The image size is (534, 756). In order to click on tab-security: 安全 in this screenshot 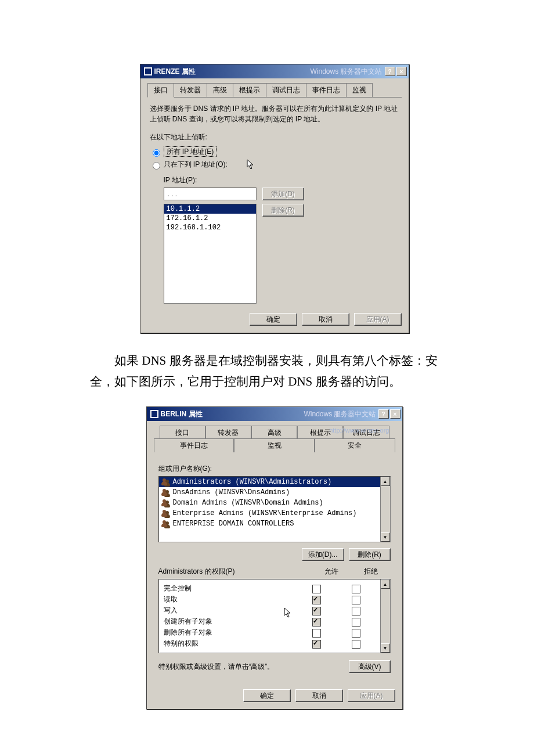, I will do `click(355, 445)`.